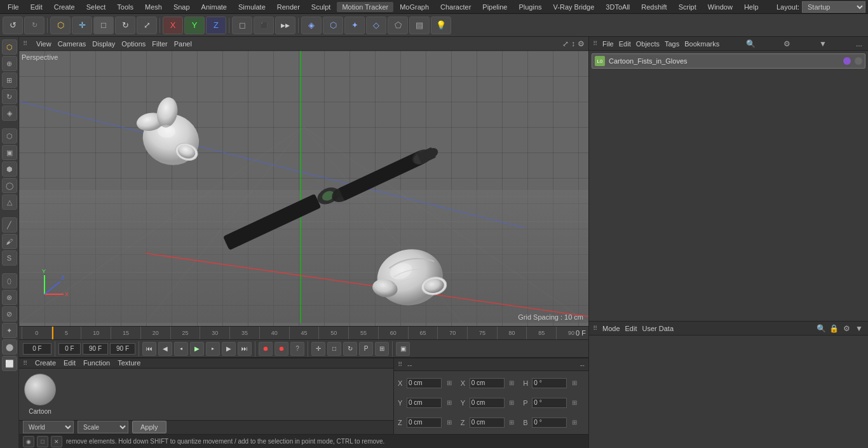 The image size is (868, 448). I want to click on obj-search-button: 🔍, so click(750, 44).